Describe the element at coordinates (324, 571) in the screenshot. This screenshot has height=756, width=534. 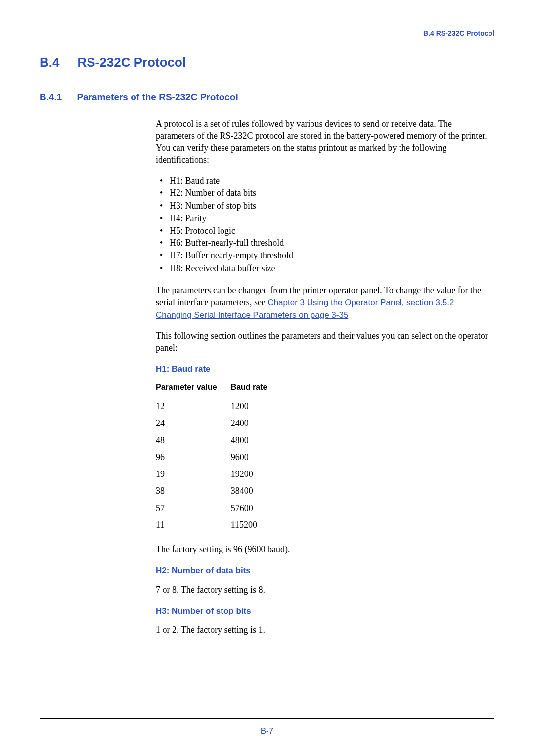
I see `h2-data-bits-heading: H2: Number of data bits` at that location.